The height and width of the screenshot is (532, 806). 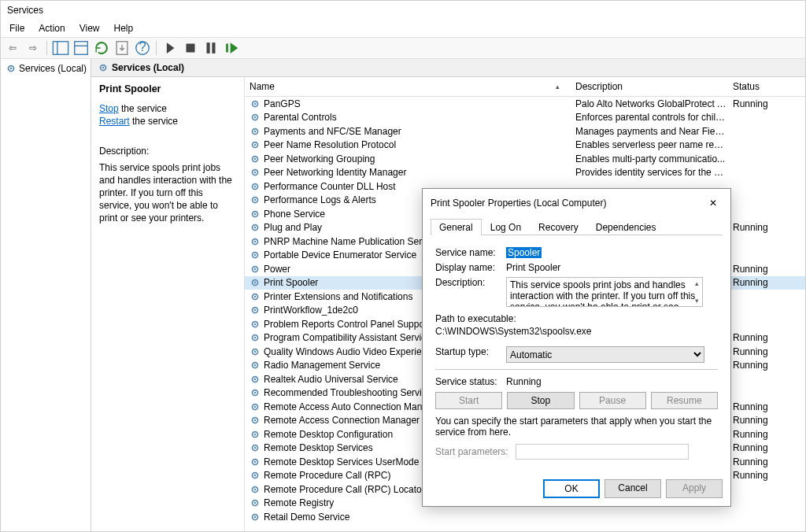 I want to click on stop-button: Stop, so click(x=540, y=401).